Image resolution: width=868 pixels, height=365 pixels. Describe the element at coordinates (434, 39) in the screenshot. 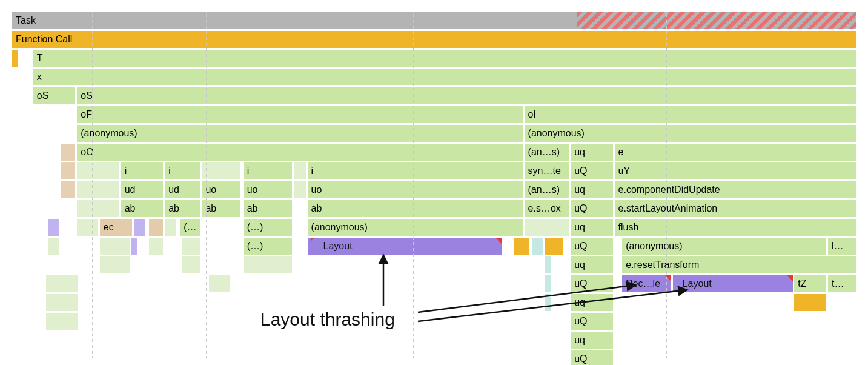

I see `function-call-bar: Function Call` at that location.